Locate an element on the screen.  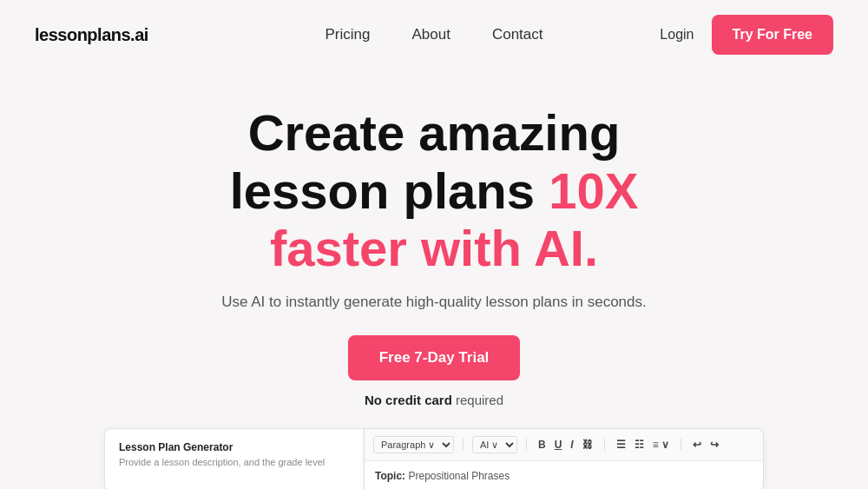
login-button: Login is located at coordinates (677, 35).